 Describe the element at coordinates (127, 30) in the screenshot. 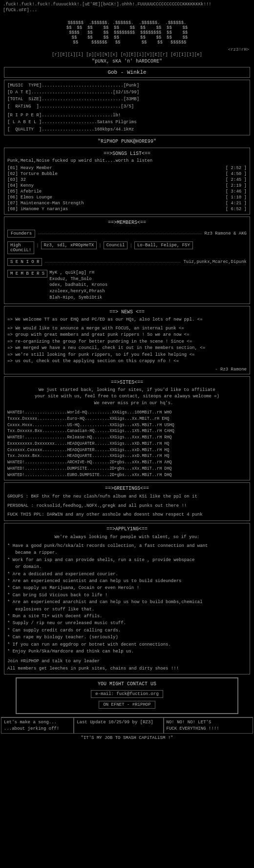

I see `ascii-logo: $$$$$$ .$$$$$$. .$$$$$$. .$$$$$$. .$$$$$…` at that location.